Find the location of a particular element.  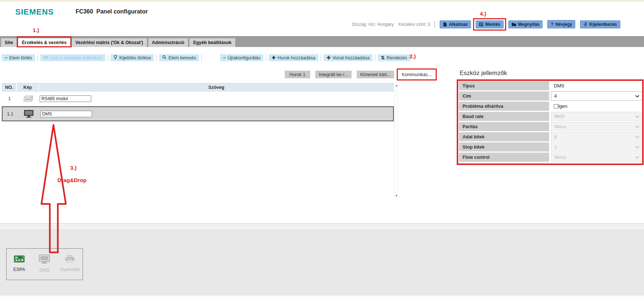

table-scrollbar: ▲ ▼ is located at coordinates (396, 141).